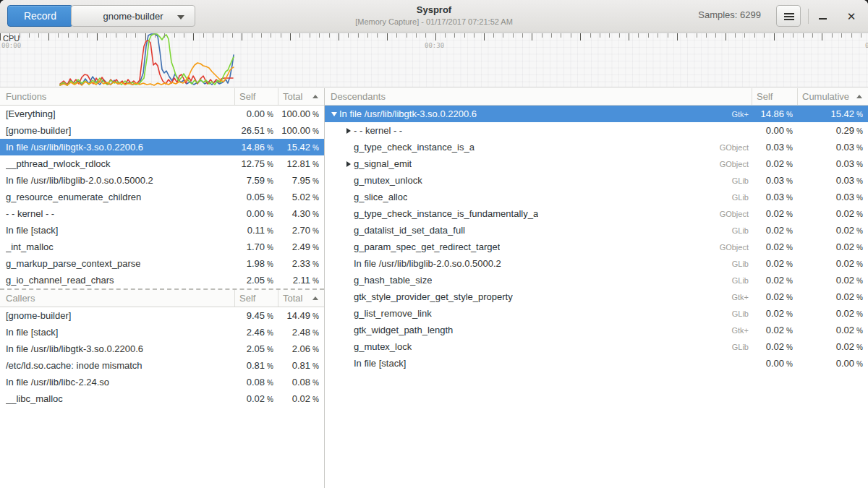 This screenshot has height=488, width=868. What do you see at coordinates (736, 164) in the screenshot?
I see `library-badge: GObject` at bounding box center [736, 164].